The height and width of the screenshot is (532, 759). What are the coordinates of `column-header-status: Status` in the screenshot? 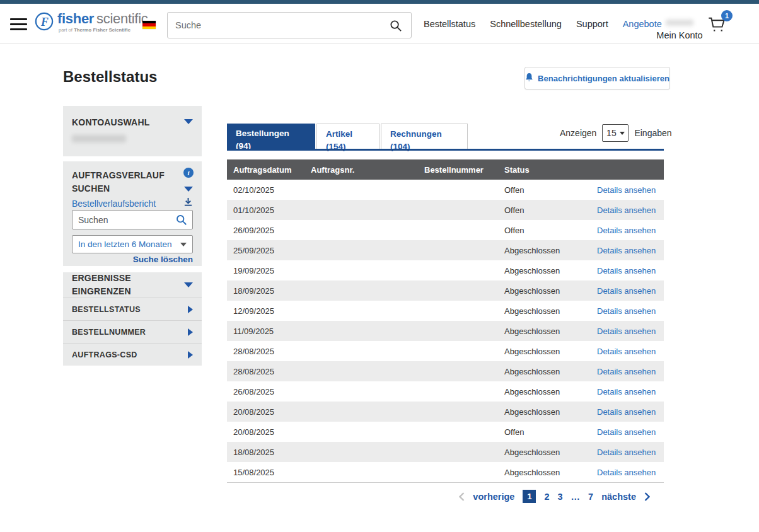 It's located at (551, 170).